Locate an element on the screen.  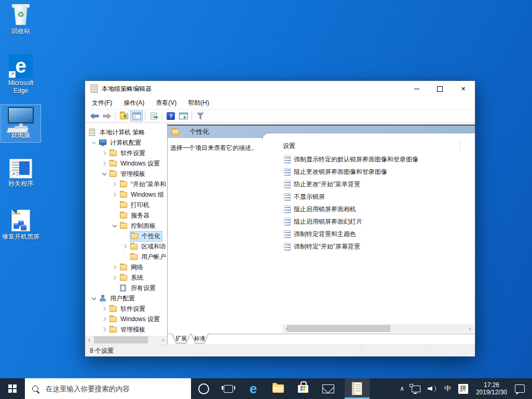
tab-standard: 标准 is located at coordinates (200, 338).